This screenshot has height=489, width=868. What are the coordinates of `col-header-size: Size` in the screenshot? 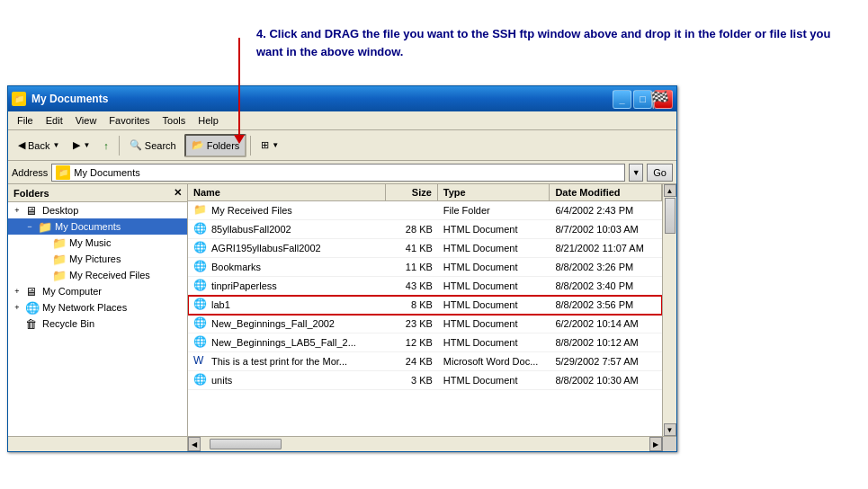 It's located at (412, 192).